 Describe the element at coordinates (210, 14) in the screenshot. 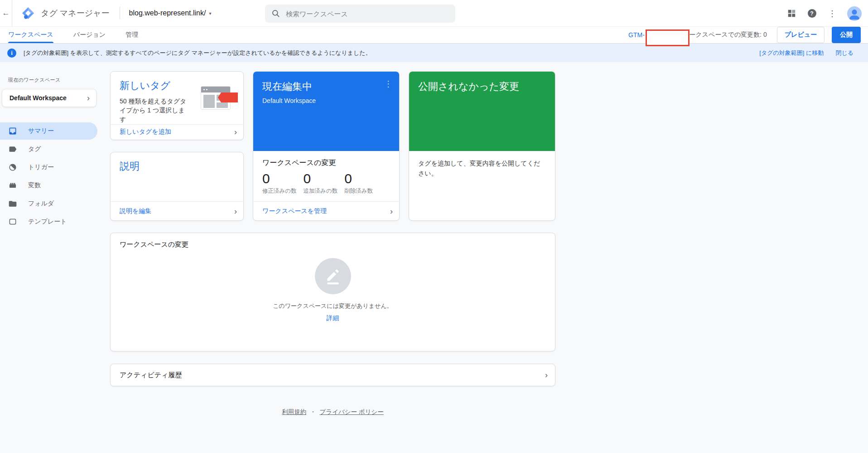

I see `dropdown-caret-icon: ▾` at that location.